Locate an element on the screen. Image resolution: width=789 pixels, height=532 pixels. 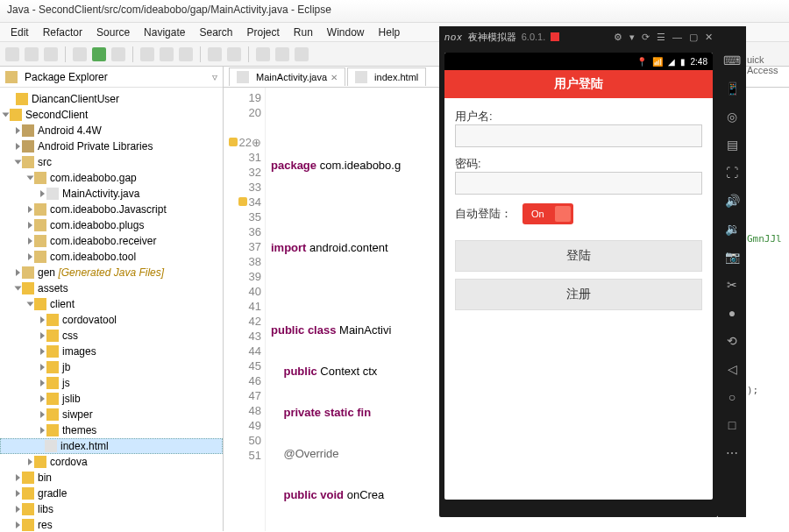
tree-item: bin is located at coordinates (45, 478).